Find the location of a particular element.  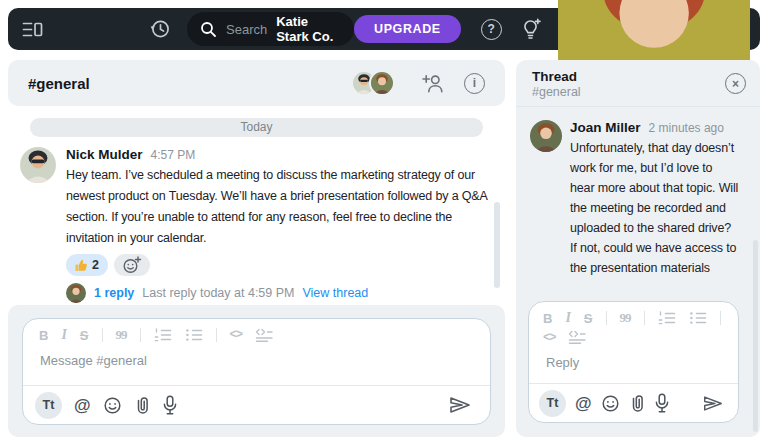

history-button is located at coordinates (160, 29).